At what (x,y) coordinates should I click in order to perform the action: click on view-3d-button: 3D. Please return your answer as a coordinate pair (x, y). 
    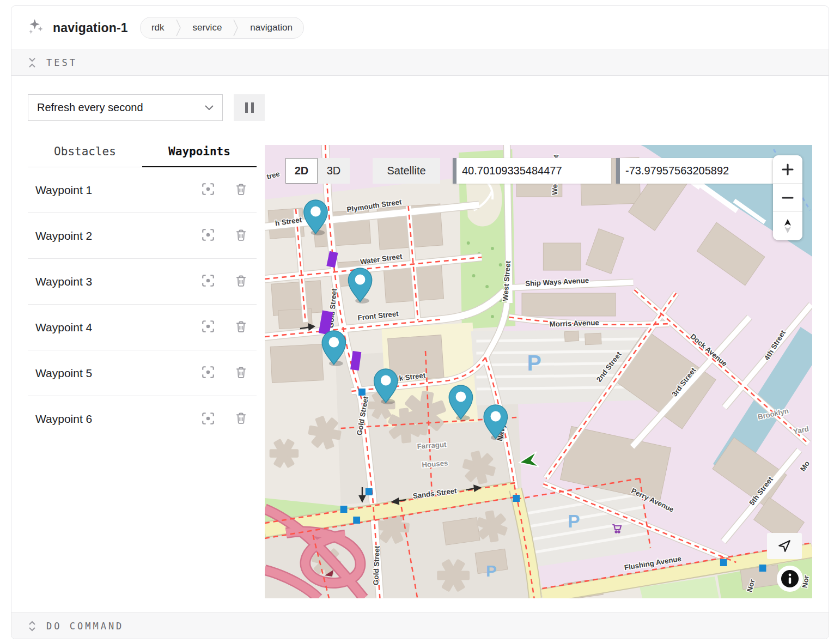
    Looking at the image, I should click on (333, 171).